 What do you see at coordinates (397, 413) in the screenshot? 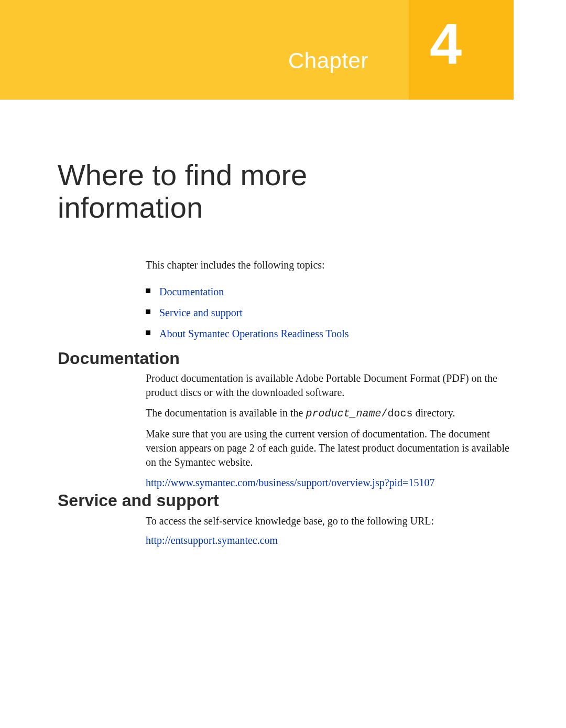
I see `code-path: /docs` at bounding box center [397, 413].